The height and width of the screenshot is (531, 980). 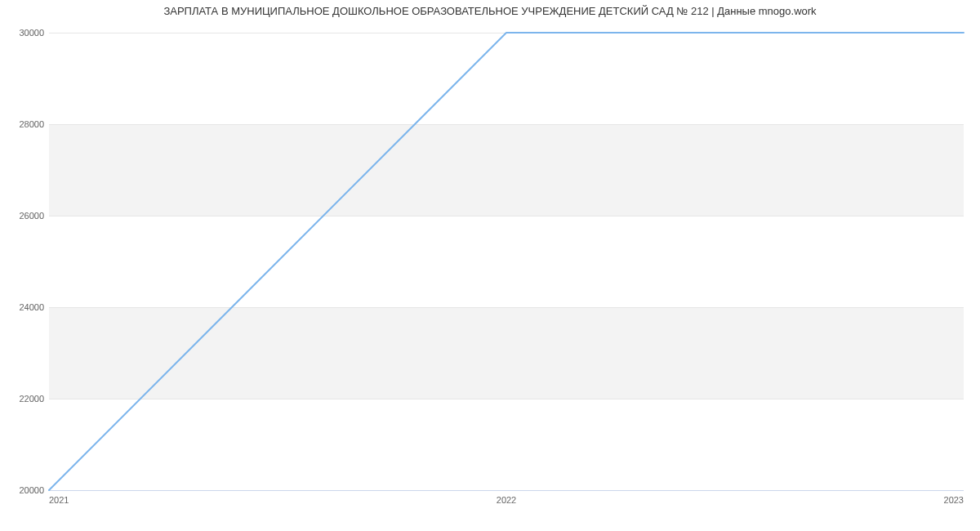 I want to click on x-tick-label: 2023, so click(x=954, y=500).